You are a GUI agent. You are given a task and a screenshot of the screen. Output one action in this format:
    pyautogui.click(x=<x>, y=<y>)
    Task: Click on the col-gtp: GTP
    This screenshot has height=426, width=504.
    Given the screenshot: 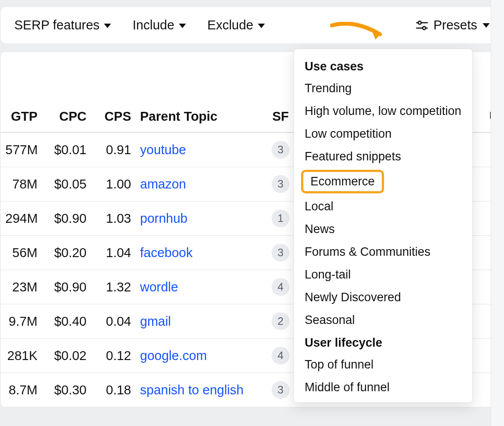 What is the action you would take?
    pyautogui.click(x=21, y=117)
    